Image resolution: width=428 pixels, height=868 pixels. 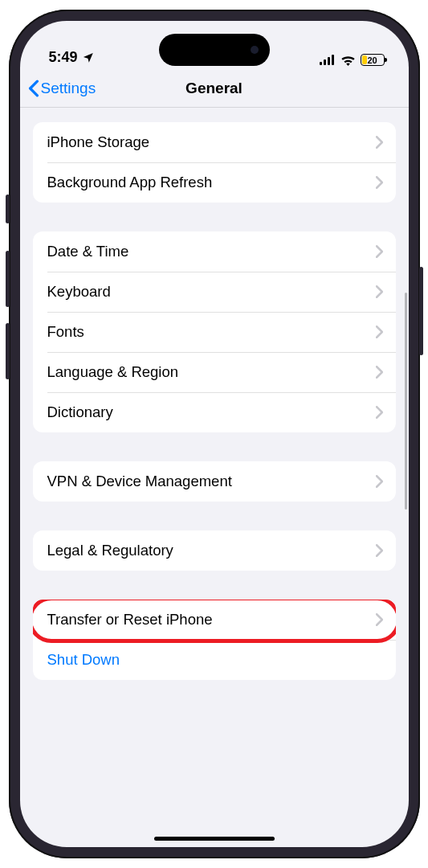 I want to click on battery-level: 20, so click(x=373, y=60).